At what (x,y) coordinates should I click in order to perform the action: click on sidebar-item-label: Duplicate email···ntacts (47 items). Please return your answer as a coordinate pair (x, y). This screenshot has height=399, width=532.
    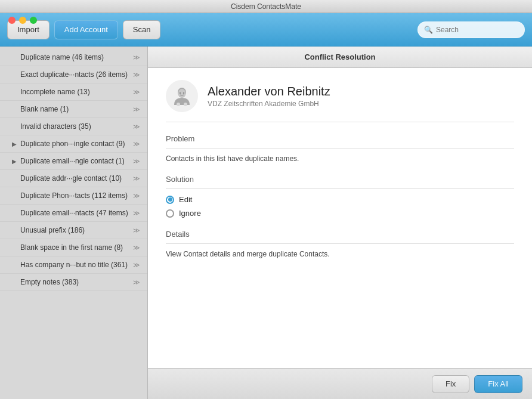
    Looking at the image, I should click on (75, 213).